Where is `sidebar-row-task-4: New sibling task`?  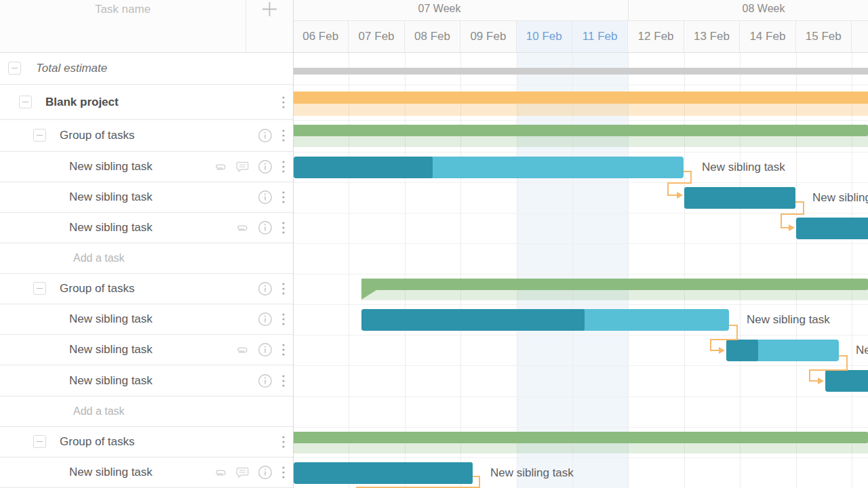 sidebar-row-task-4: New sibling task is located at coordinates (146, 320).